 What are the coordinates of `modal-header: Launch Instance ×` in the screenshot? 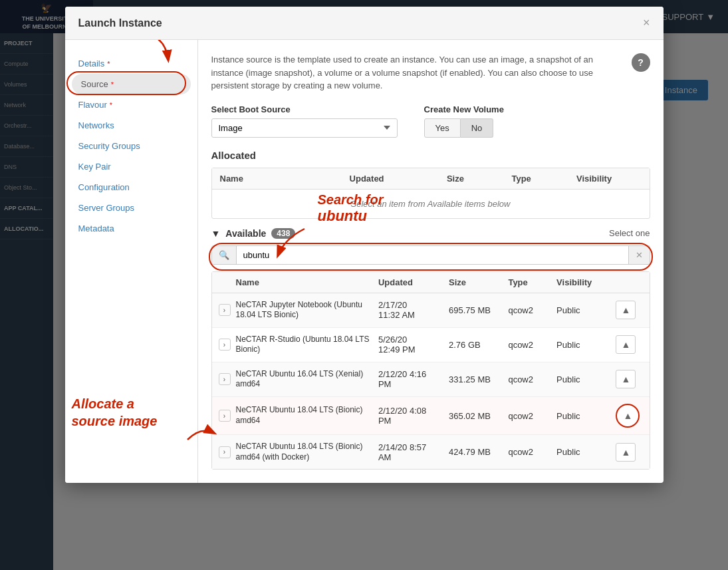 It's located at (364, 23).